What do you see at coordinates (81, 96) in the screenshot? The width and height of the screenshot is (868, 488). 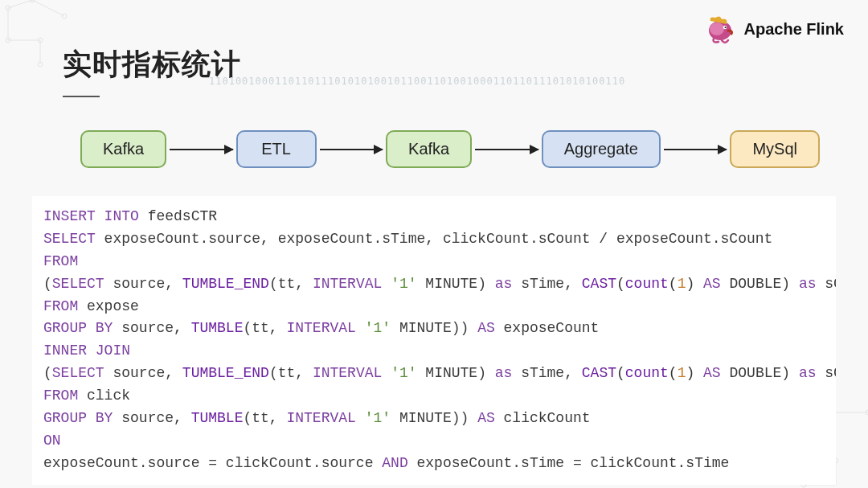 I see `title-underline` at bounding box center [81, 96].